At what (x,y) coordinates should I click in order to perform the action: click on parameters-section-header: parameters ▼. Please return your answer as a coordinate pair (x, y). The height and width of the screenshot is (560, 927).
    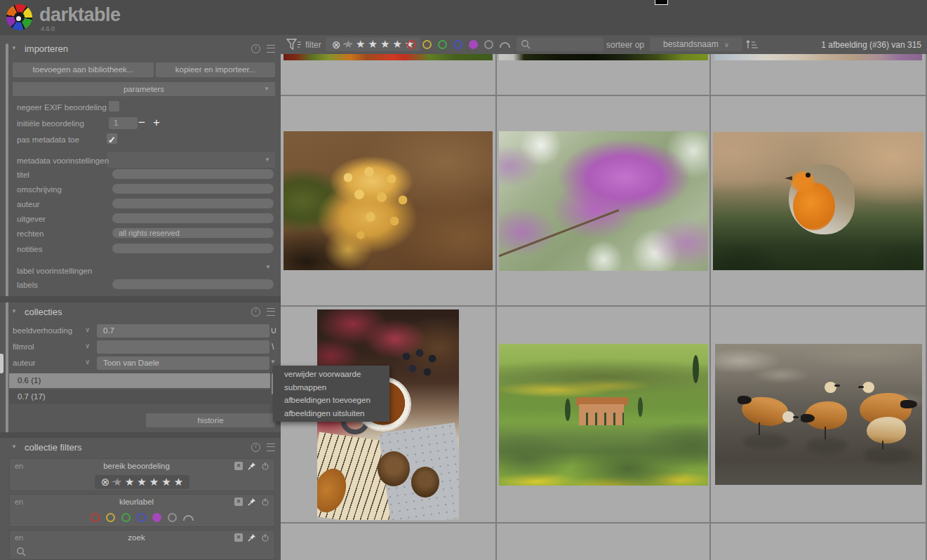
    Looking at the image, I should click on (144, 89).